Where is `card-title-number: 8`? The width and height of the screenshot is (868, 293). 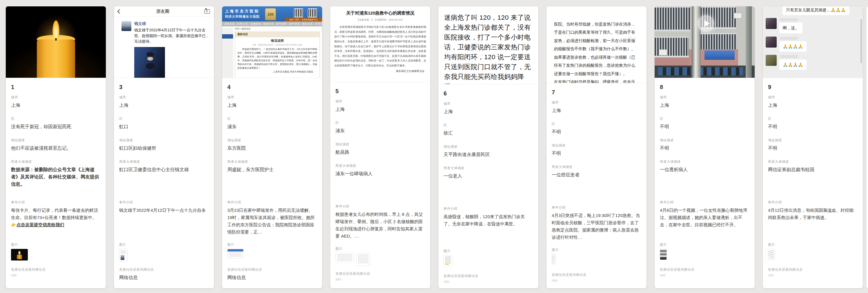
card-title-number: 8 is located at coordinates (705, 87).